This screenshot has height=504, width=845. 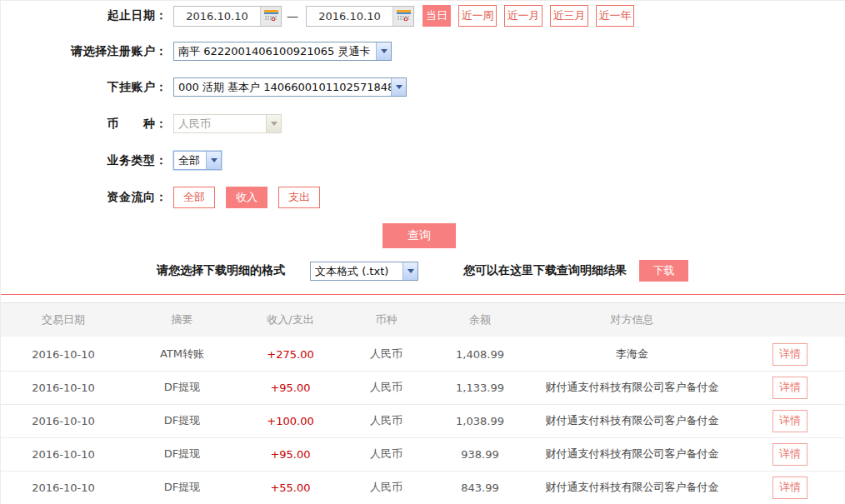 I want to click on quick-range-quarter-button: 近三月, so click(x=569, y=16).